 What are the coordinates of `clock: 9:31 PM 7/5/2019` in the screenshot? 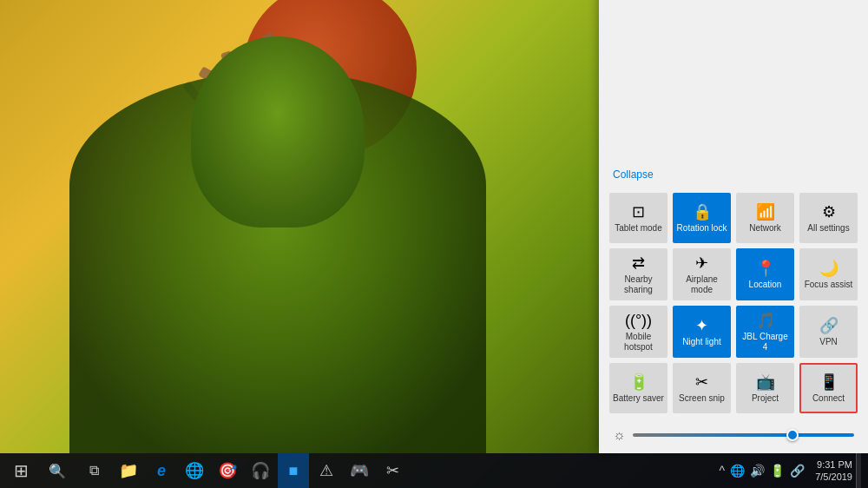 It's located at (833, 471).